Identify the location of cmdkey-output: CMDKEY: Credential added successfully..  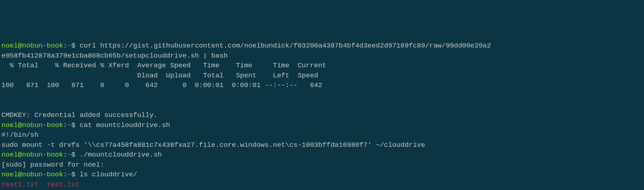
(79, 115).